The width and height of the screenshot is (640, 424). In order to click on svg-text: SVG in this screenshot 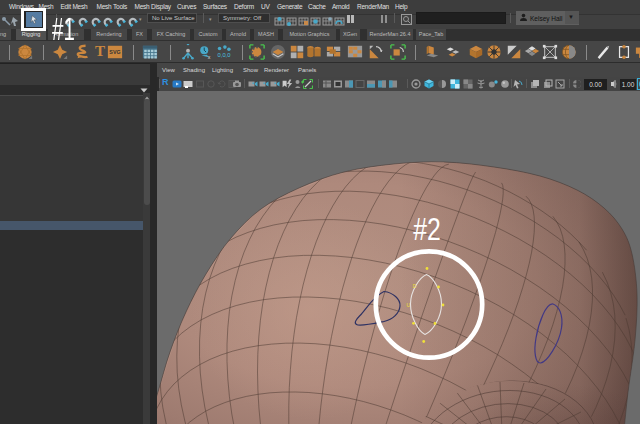, I will do `click(114, 52)`.